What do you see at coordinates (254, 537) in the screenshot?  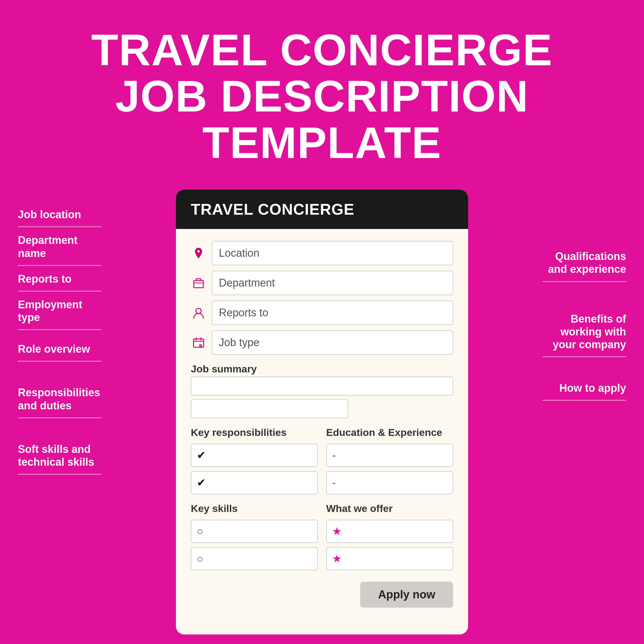 I see `key-skills-col: Key skills ○ ○` at bounding box center [254, 537].